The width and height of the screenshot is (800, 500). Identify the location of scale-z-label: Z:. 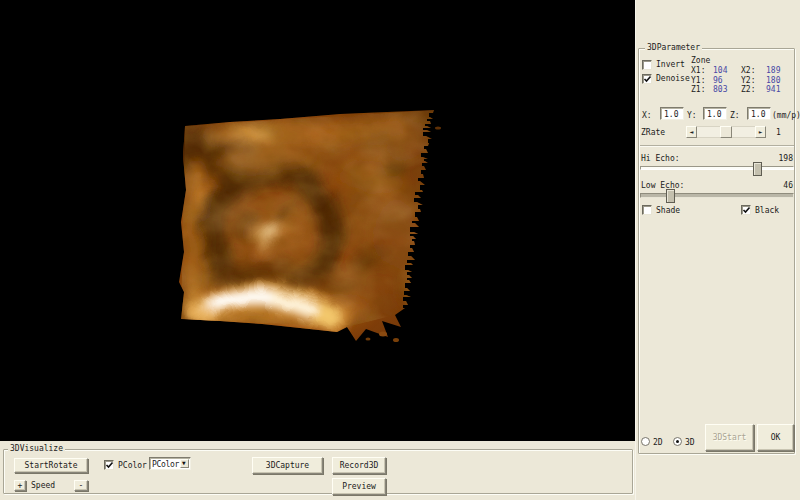
(735, 116).